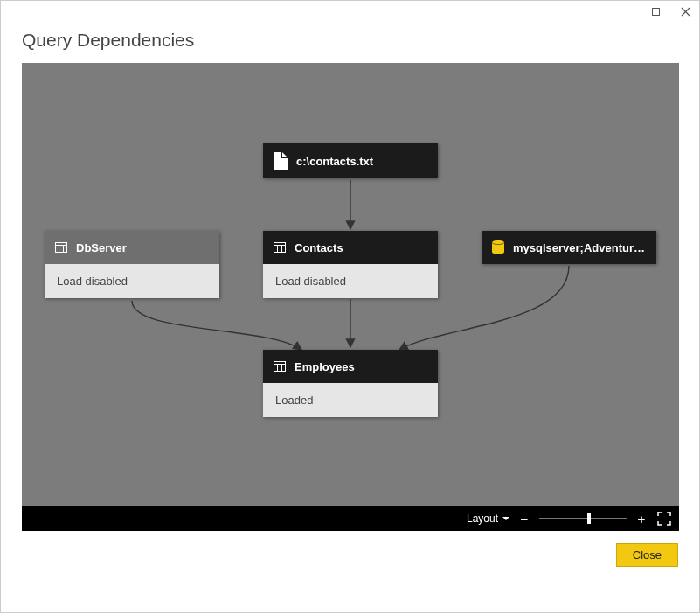 This screenshot has width=700, height=613. Describe the element at coordinates (350, 549) in the screenshot. I see `dialog-footer: Close` at that location.